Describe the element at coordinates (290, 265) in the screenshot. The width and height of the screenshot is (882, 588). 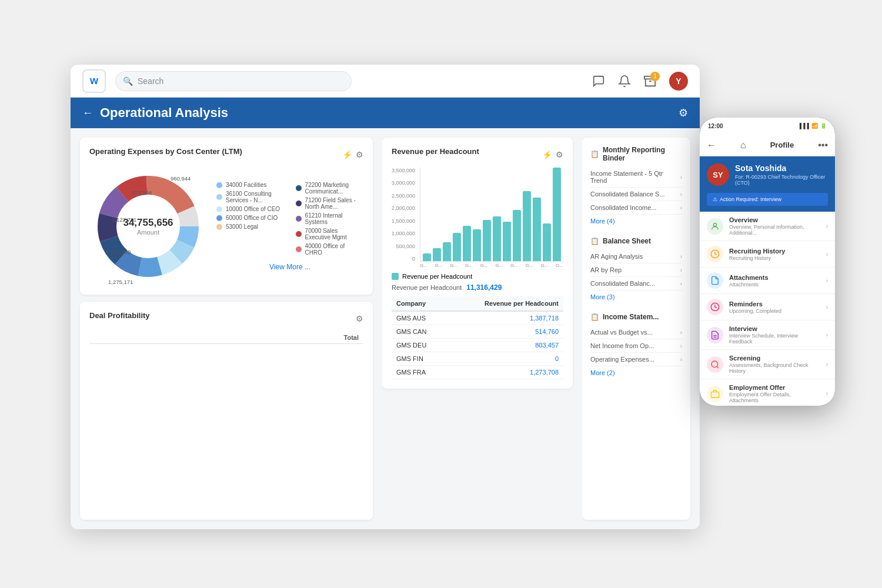
I see `view-more-link: View More ...` at that location.